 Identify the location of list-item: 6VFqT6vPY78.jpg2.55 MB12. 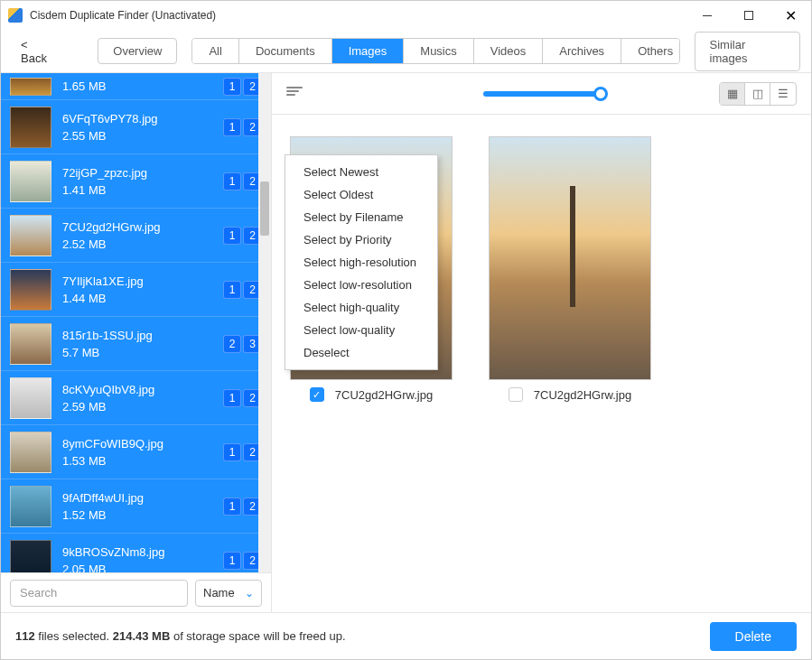
(135, 127).